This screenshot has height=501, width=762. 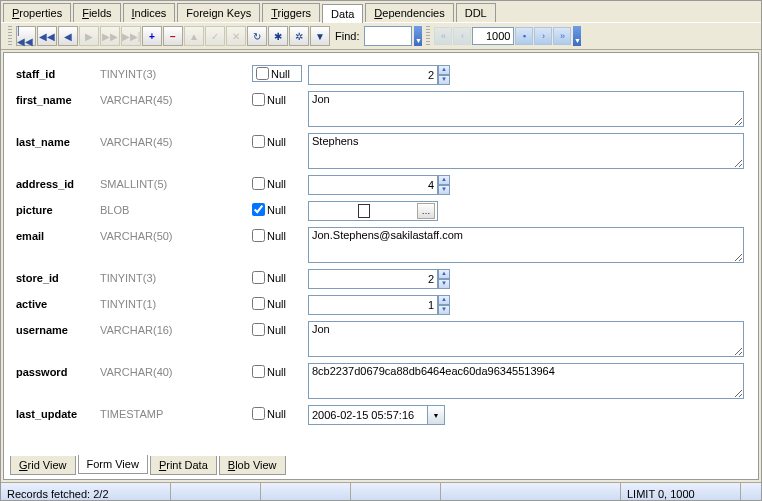 What do you see at coordinates (136, 370) in the screenshot?
I see `field-type: VARCHAR(40)` at bounding box center [136, 370].